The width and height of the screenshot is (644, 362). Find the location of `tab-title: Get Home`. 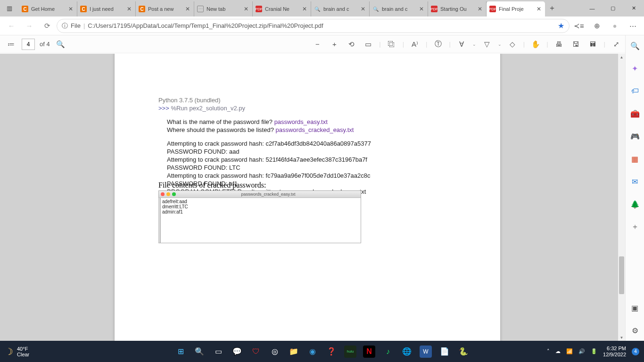

tab-title: Get Home is located at coordinates (48, 9).